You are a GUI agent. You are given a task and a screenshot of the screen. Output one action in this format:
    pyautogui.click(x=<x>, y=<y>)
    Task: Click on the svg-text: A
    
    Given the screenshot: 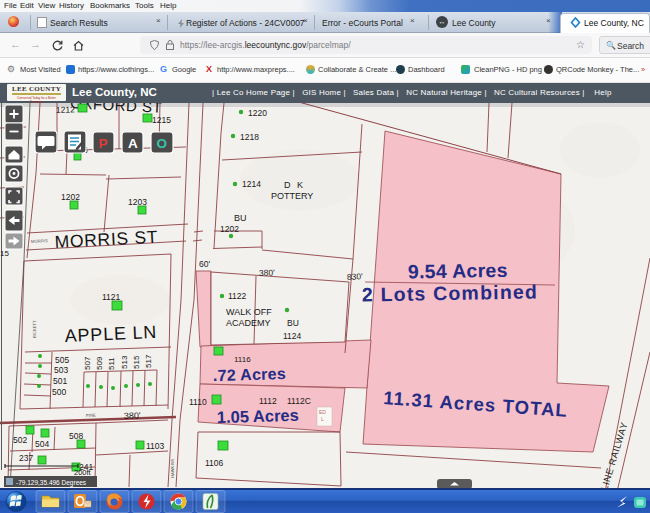 What is the action you would take?
    pyautogui.click(x=133, y=144)
    